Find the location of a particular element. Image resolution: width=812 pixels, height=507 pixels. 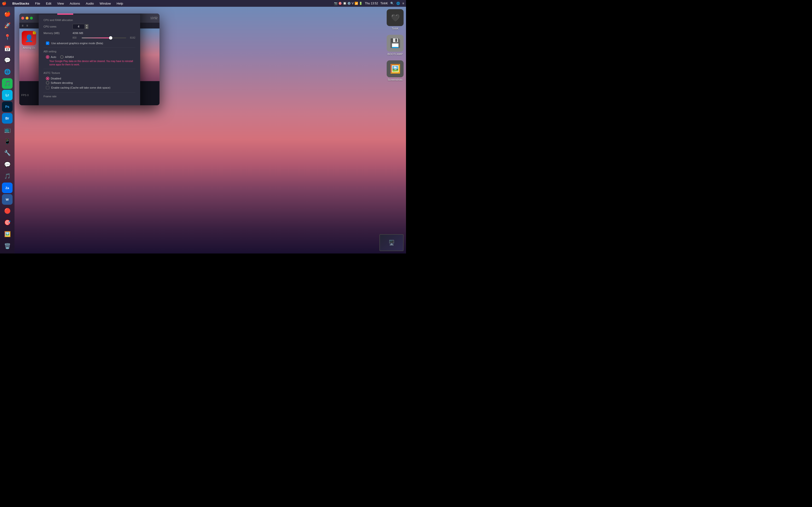

menubar-left: 🍎 BlueStacks File Edit View Actions Audi… is located at coordinates (63, 3).